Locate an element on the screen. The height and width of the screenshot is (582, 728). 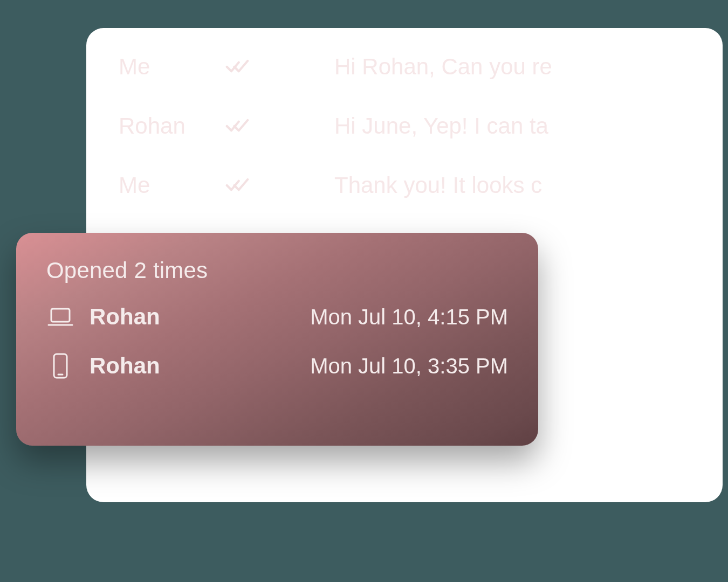
popover-title: Opened 2 times is located at coordinates (277, 271).